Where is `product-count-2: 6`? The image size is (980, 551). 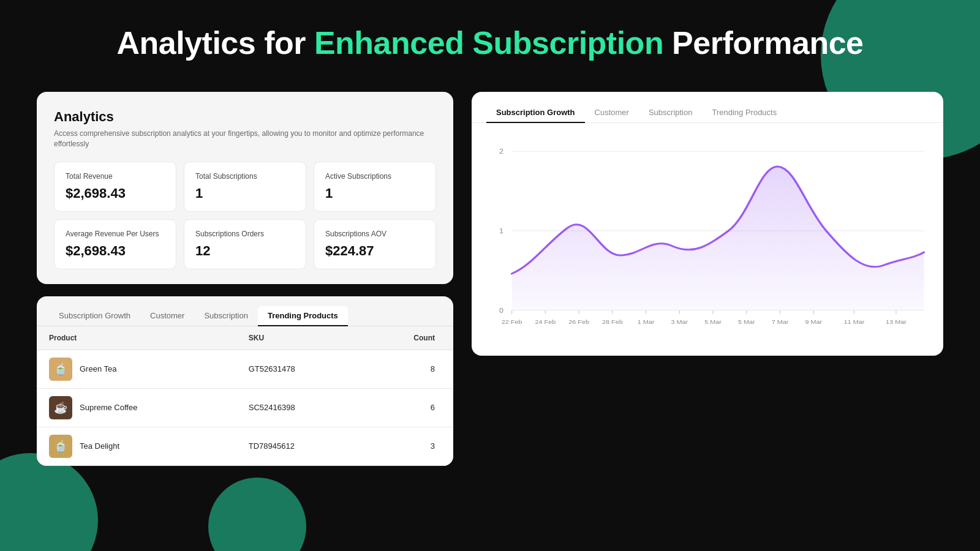
product-count-2: 6 is located at coordinates (407, 408).